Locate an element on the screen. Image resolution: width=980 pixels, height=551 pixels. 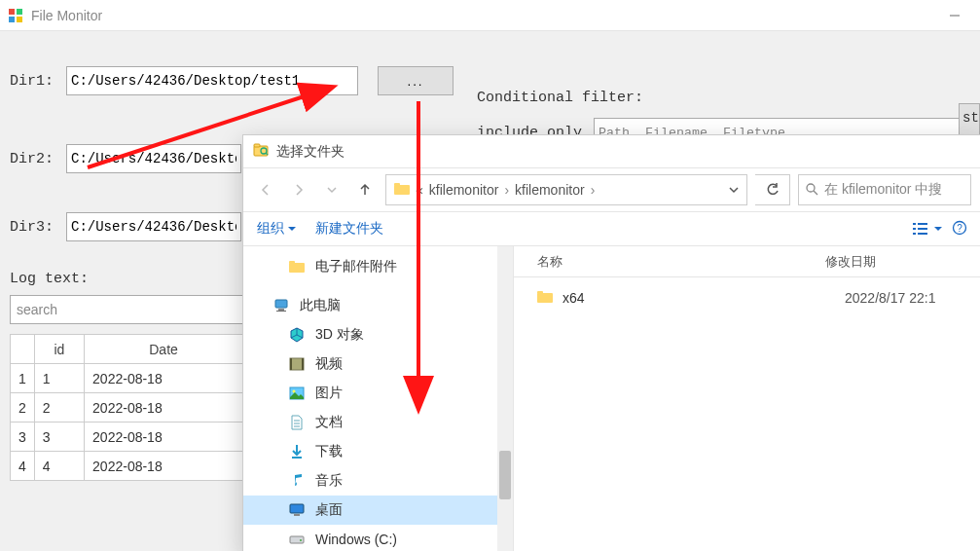
breadcrumb-part1: kfilemonitor is located at coordinates (464, 190).